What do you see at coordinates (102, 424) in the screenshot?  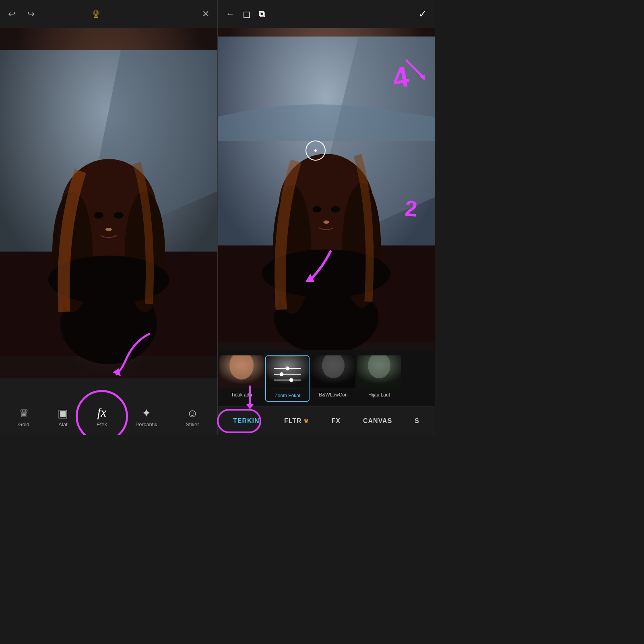 I see `efek-label: Efek` at bounding box center [102, 424].